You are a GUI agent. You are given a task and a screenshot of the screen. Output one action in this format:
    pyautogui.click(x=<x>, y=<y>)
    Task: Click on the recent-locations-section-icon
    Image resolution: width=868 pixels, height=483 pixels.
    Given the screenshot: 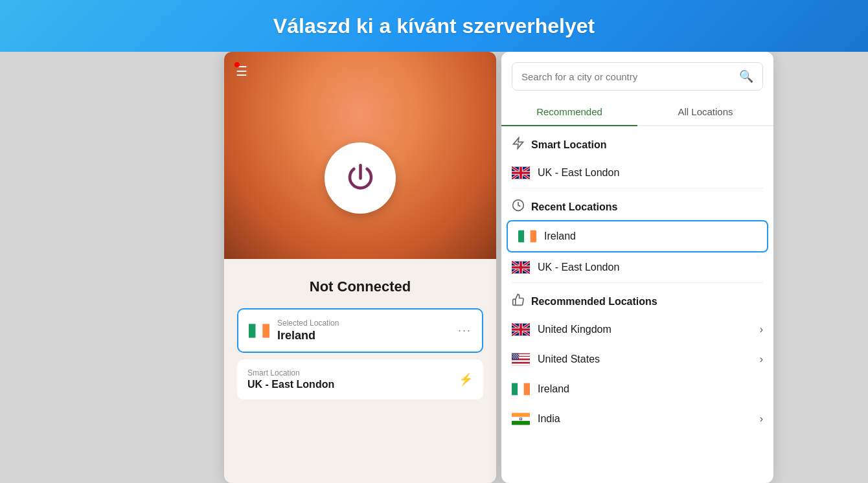 What is the action you would take?
    pyautogui.click(x=518, y=207)
    